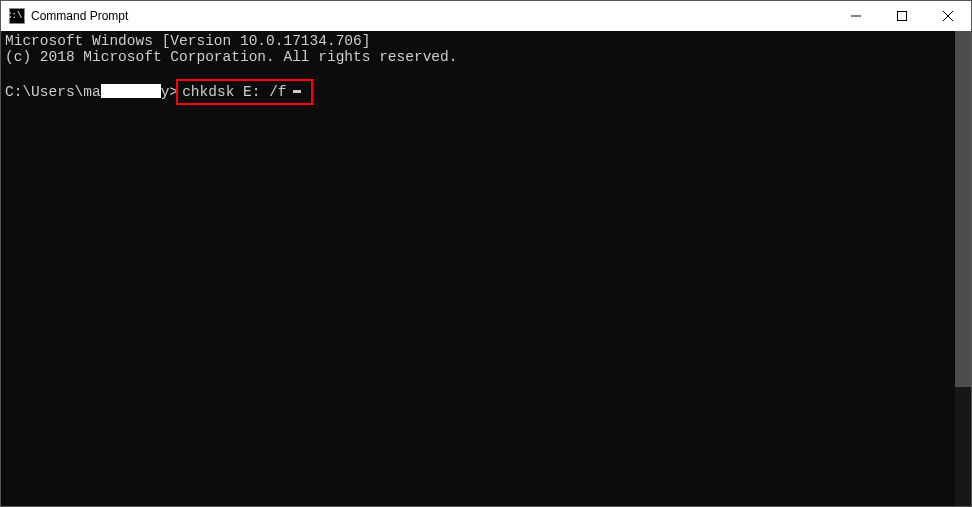 The height and width of the screenshot is (507, 972). I want to click on minimize-button, so click(856, 16).